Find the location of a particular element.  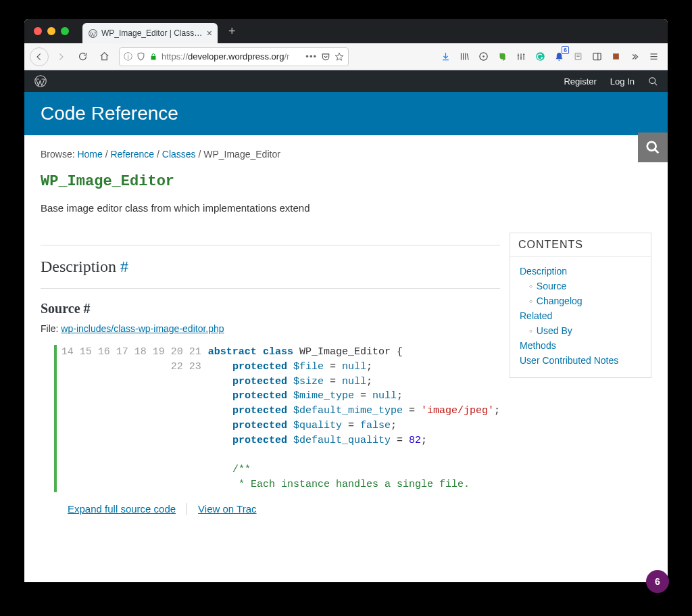

contents-heading: CONTENTS is located at coordinates (580, 245).